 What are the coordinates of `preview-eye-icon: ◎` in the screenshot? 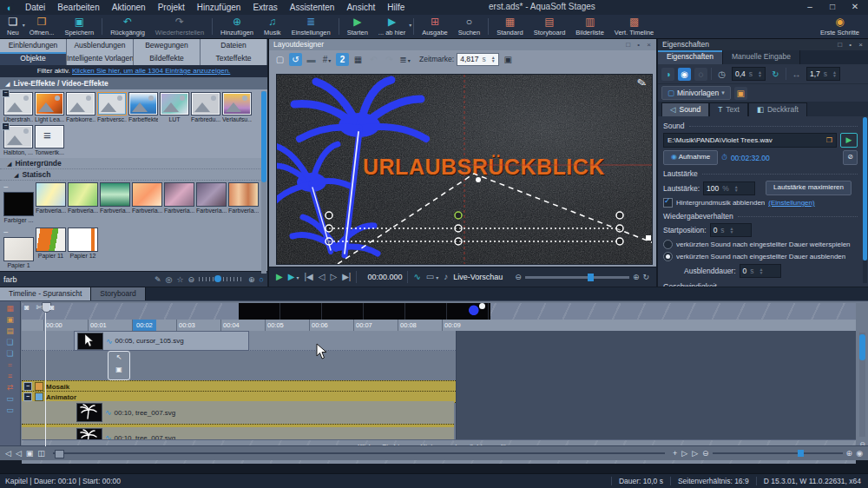 It's located at (169, 280).